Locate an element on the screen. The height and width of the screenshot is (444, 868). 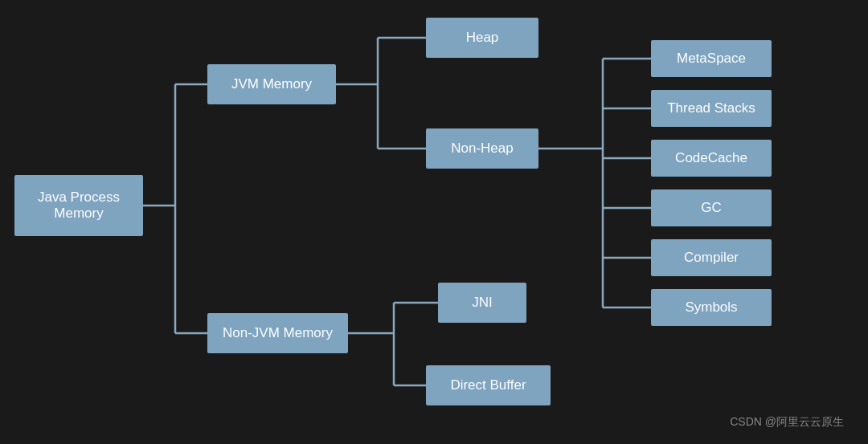
watermark: CSDN @阿里云云原生 is located at coordinates (787, 422).